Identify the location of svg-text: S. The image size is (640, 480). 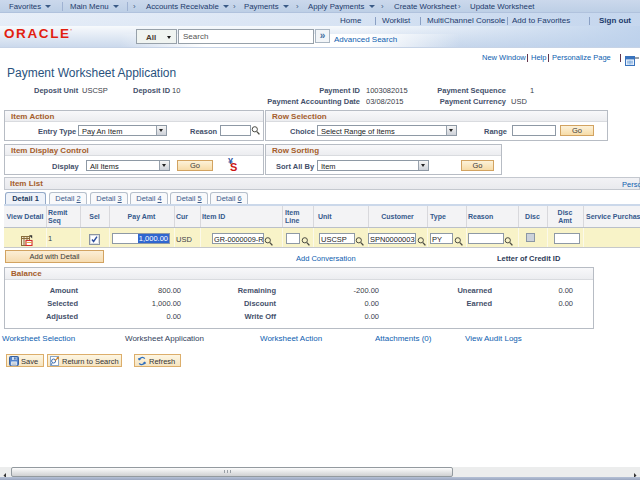
(234, 166).